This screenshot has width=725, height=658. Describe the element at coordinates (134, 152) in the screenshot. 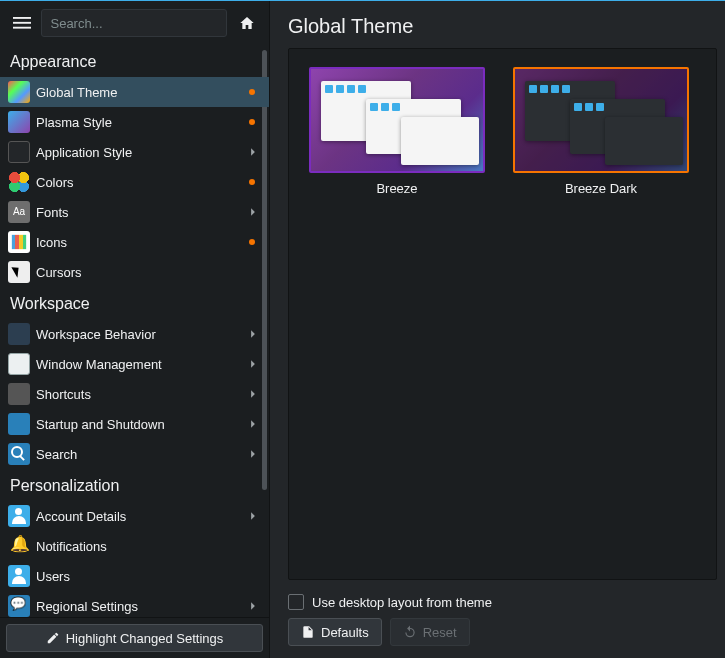

I see `sidebar-item-application-style: Application Style` at that location.